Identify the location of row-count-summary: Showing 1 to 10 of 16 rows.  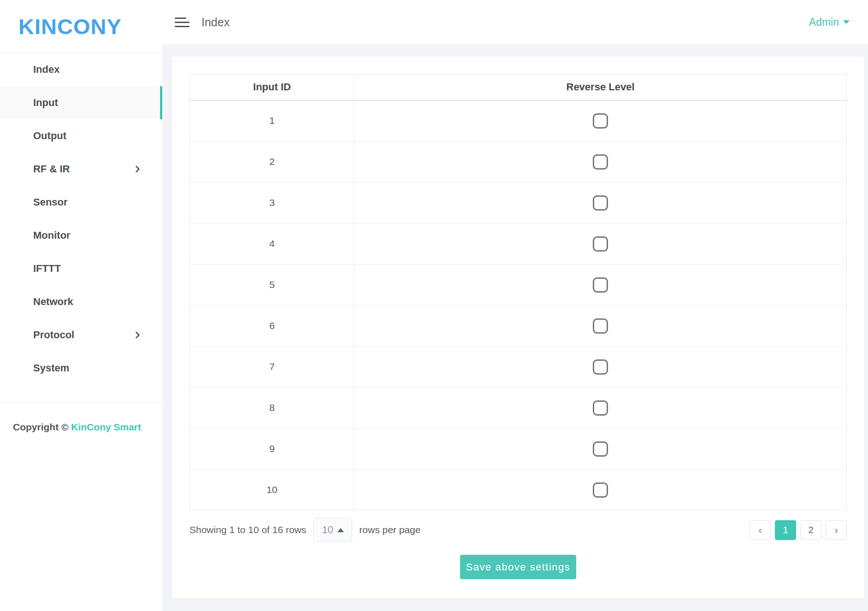
(248, 530).